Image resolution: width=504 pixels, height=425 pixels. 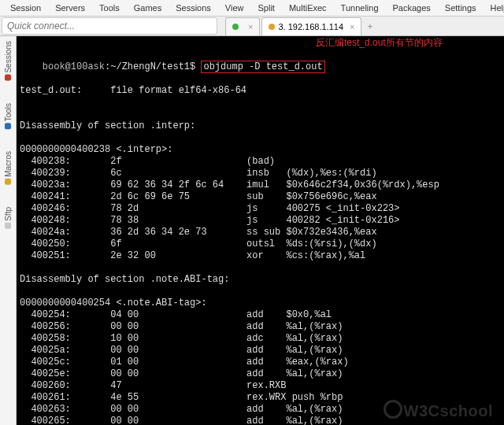 What do you see at coordinates (194, 8) in the screenshot?
I see `menu-item-sessions: Sessions` at bounding box center [194, 8].